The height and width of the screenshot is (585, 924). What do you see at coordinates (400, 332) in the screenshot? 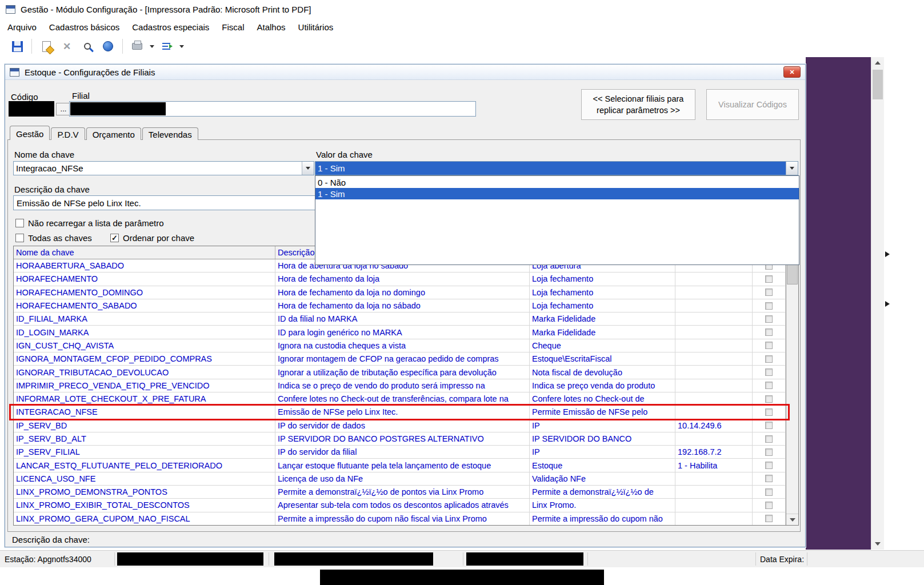
I see `table-row: ID_LOGIN_MARKAID para login genérico no …` at bounding box center [400, 332].